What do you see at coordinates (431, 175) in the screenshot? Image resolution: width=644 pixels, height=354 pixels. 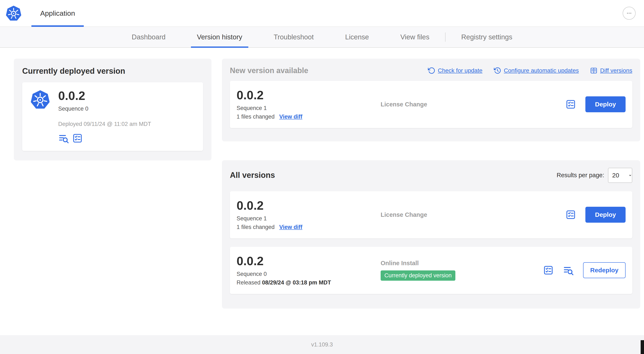 I see `all-versions-header: All versions Results per page: 20` at bounding box center [431, 175].